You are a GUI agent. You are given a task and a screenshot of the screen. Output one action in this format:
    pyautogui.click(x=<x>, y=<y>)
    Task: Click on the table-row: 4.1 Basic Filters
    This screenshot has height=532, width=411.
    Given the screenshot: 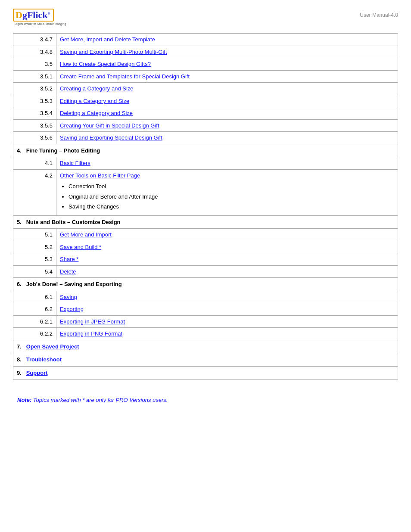 What is the action you would take?
    pyautogui.click(x=206, y=164)
    